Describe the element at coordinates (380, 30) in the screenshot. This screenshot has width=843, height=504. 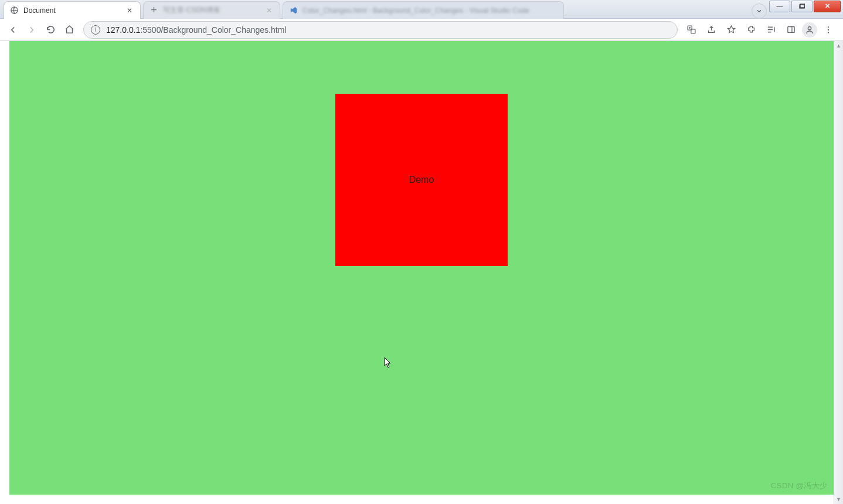
I see `address-bar: i 127.0.0.1:5500/Background_Color_Change…` at that location.